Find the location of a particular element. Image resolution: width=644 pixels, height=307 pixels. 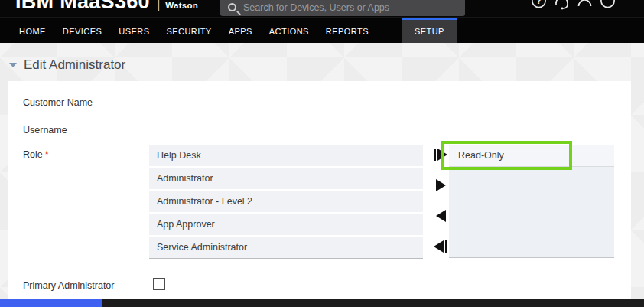

nav-tab-setup: SETUP is located at coordinates (430, 31).